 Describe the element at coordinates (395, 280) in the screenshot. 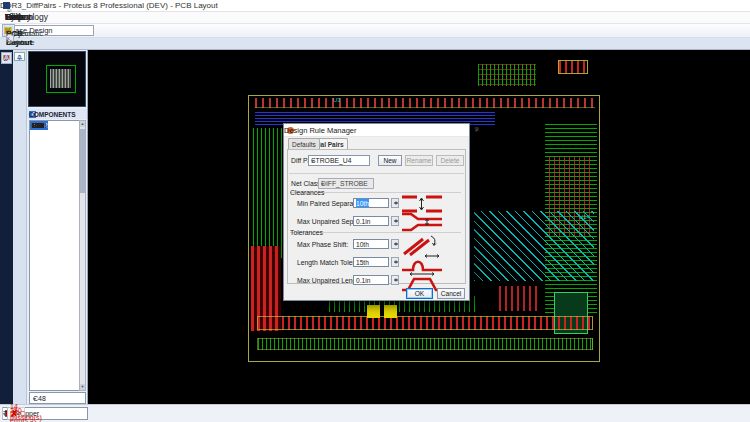

I see `max-unpaired-length-stepper` at that location.